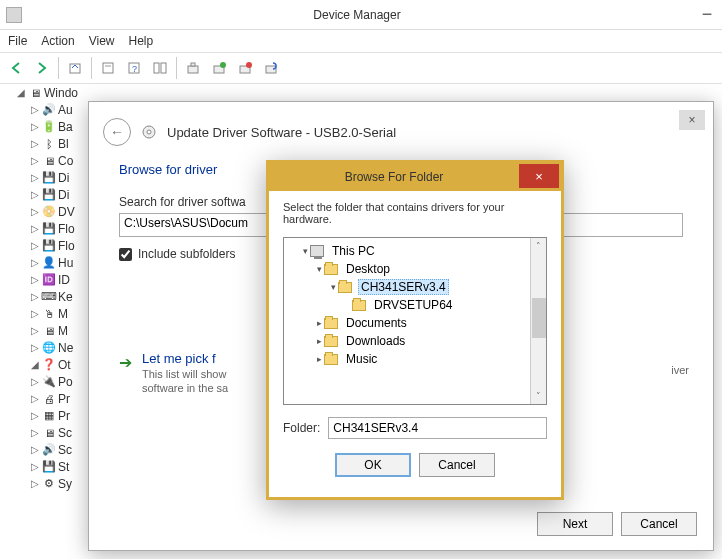 This screenshot has width=722, height=559. I want to click on folder-tree-item: ▾Desktop, so click(415, 269).